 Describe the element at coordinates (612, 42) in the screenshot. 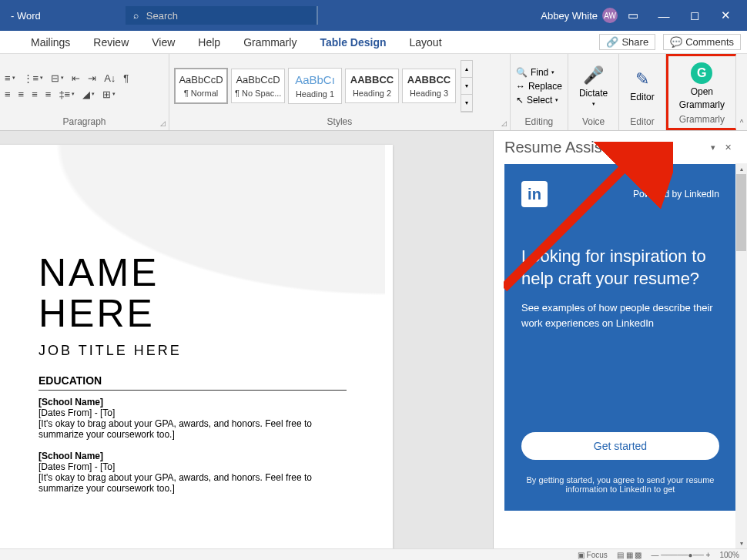

I see `share-icon: 🔗` at that location.